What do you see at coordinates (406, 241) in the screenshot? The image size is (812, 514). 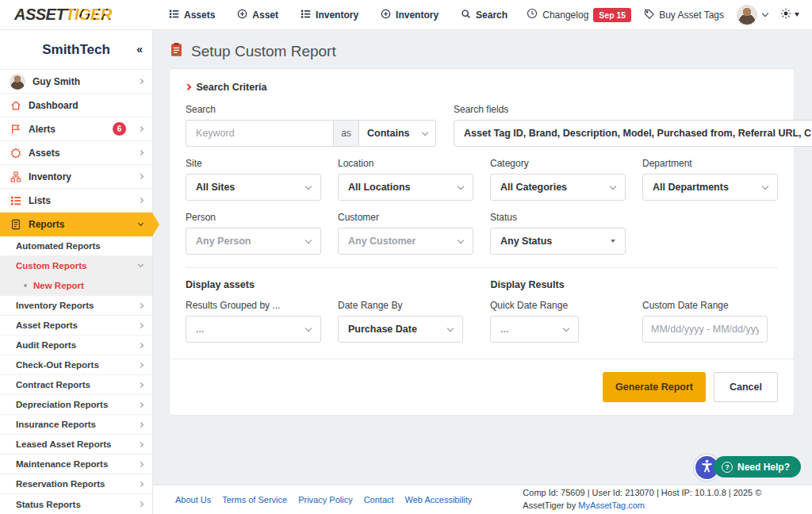 I see `customer-select: Any Customer` at bounding box center [406, 241].